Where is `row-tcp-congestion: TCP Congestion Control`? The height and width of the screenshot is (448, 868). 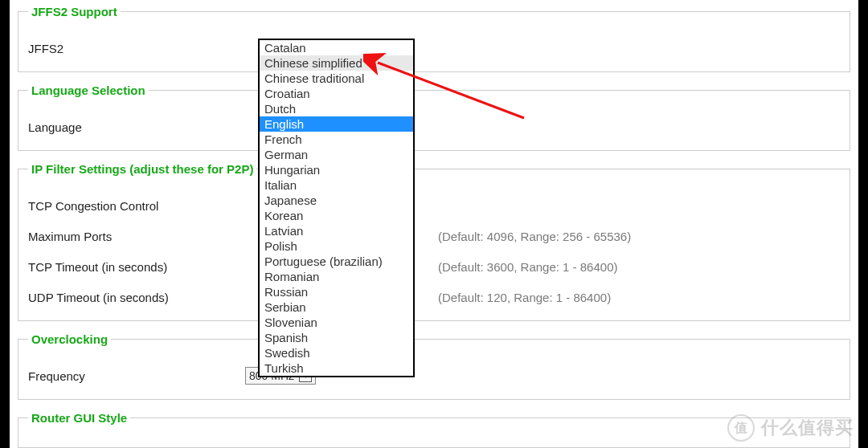 row-tcp-congestion: TCP Congestion Control is located at coordinates (434, 206).